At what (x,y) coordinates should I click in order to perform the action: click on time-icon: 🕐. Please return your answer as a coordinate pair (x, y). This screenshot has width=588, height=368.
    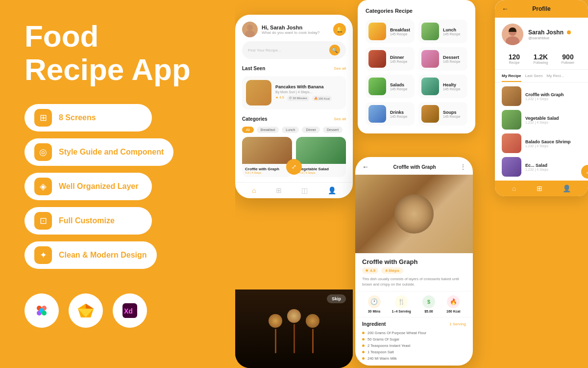
    Looking at the image, I should click on (374, 302).